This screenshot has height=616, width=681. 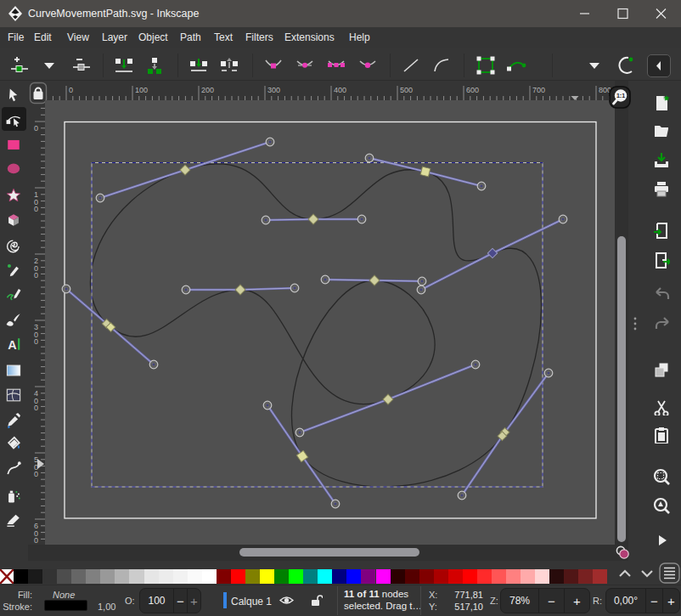 What do you see at coordinates (15, 272) in the screenshot?
I see `tool-pencil` at bounding box center [15, 272].